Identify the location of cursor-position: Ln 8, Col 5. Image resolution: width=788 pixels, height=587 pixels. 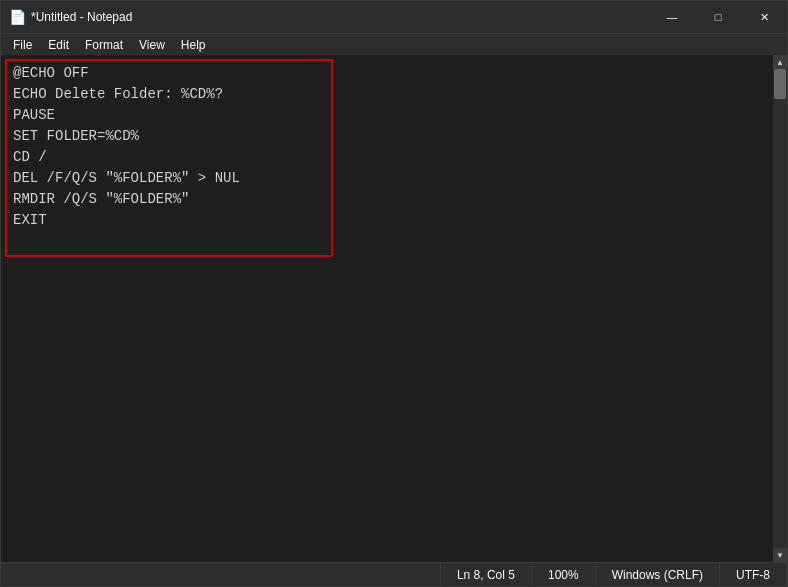
(486, 574).